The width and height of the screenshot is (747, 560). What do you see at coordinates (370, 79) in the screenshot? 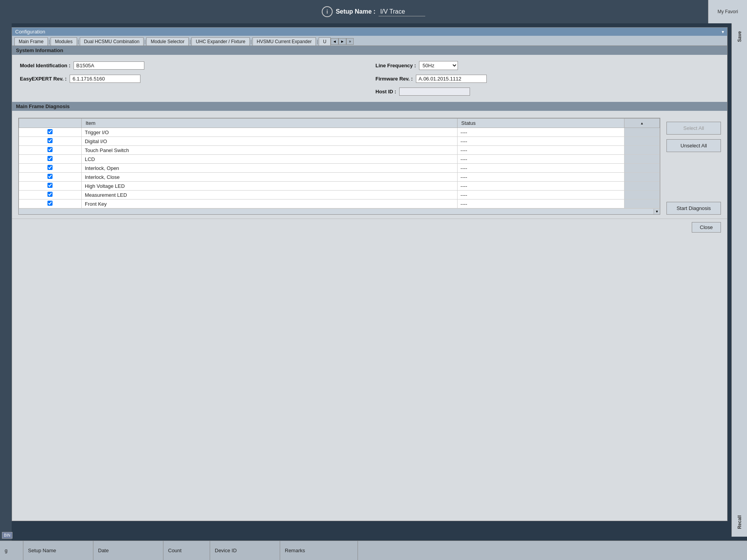
I see `system-info: Model Identification : Line Frequency : …` at bounding box center [370, 79].